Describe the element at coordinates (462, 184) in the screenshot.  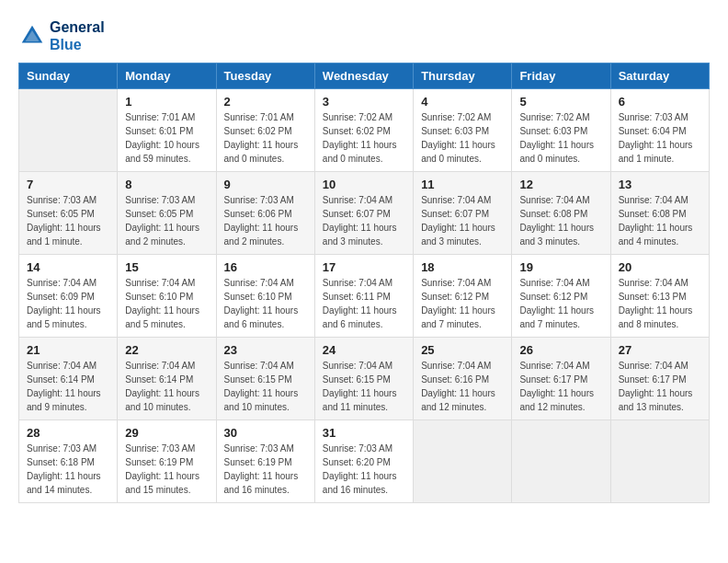
I see `day-number: 11` at that location.